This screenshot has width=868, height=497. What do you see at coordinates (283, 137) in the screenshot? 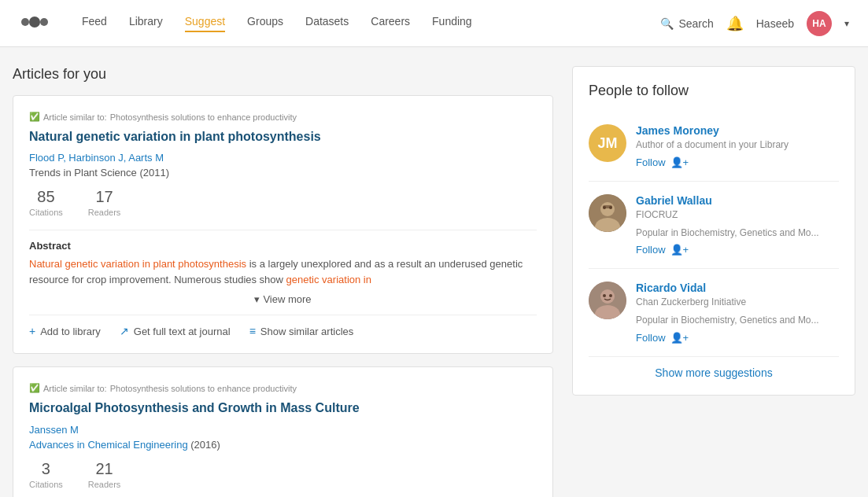
I see `article-title-1: Natural genetic variation in plant photo…` at bounding box center [283, 137].